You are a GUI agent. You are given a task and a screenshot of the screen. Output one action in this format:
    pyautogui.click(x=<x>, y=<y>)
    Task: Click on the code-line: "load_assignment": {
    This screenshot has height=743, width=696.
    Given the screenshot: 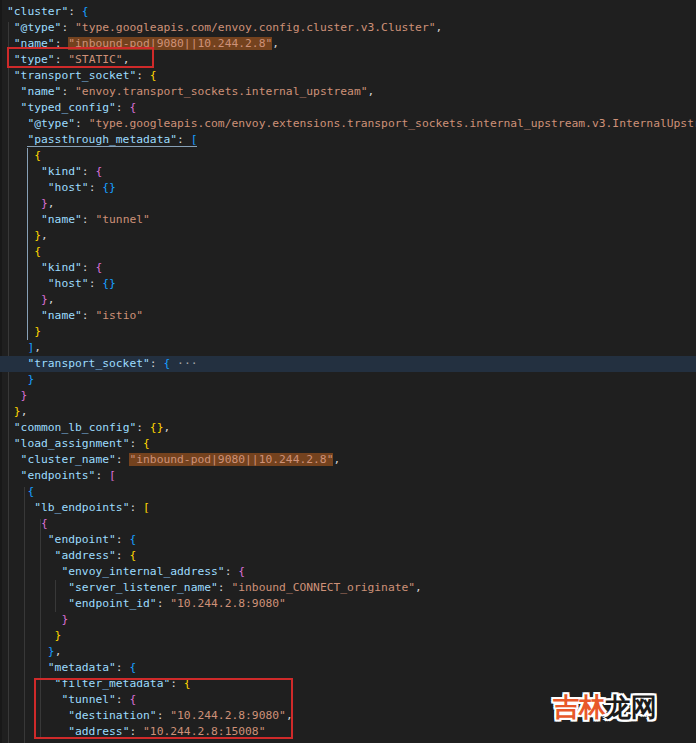 What is the action you would take?
    pyautogui.click(x=348, y=444)
    